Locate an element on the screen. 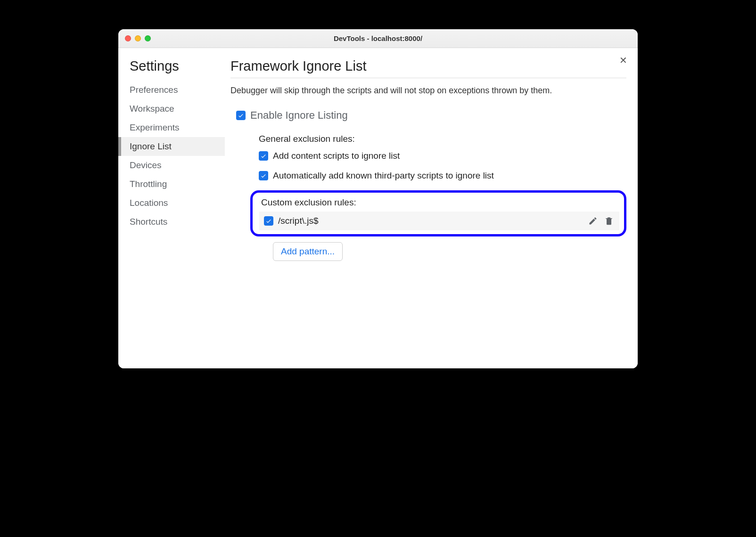  sidebar-item-label: Preferences is located at coordinates (154, 90).